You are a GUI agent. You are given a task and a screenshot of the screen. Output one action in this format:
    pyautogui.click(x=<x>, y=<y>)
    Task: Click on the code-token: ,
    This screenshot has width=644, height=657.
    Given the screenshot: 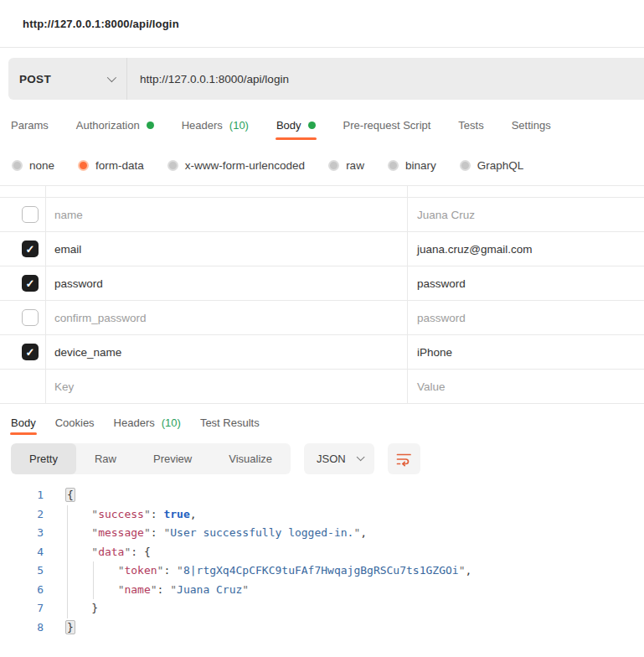 What is the action you would take?
    pyautogui.click(x=193, y=515)
    